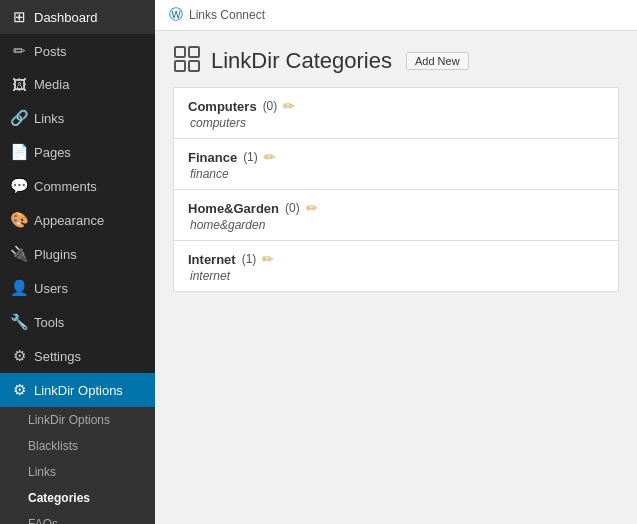 The image size is (637, 524). I want to click on appearance-icon: 🎨, so click(19, 220).